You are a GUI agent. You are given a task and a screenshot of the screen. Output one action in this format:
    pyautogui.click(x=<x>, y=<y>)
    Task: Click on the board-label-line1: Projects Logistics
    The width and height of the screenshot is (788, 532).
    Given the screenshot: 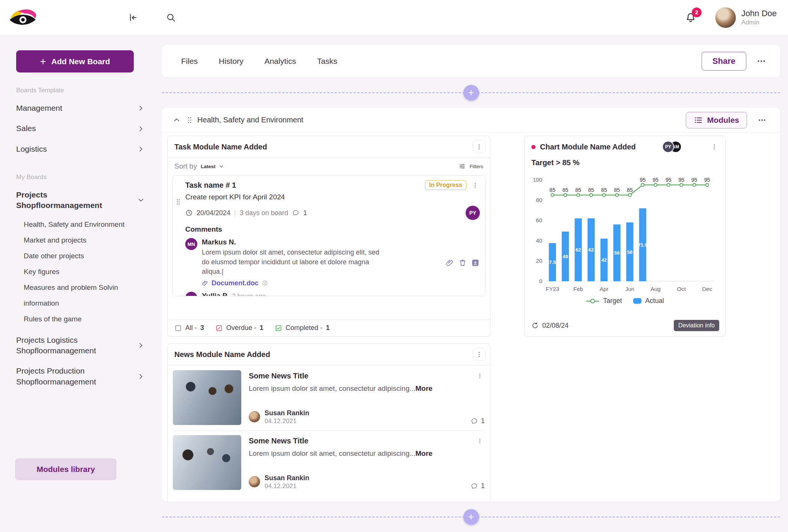 What is the action you would take?
    pyautogui.click(x=47, y=340)
    